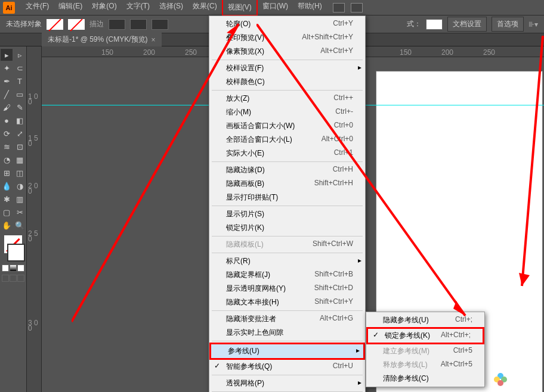 The image size is (544, 392). Describe the element at coordinates (20, 68) in the screenshot. I see `lasso-tool: ⊂` at that location.